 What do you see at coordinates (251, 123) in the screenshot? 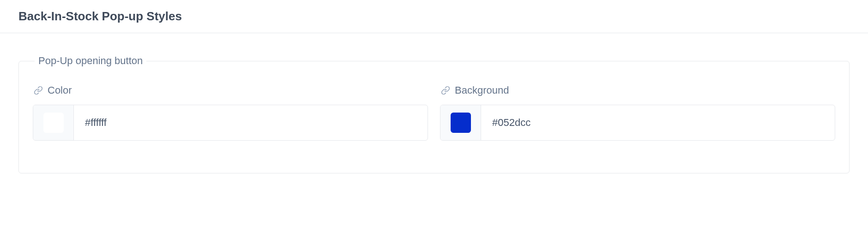
I see `color-input` at bounding box center [251, 123].